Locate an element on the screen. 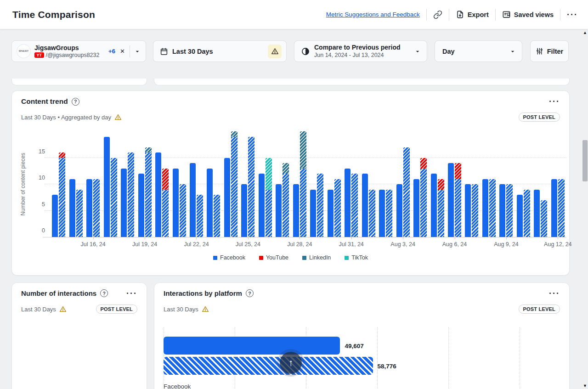  filter-button: Filter is located at coordinates (549, 51).